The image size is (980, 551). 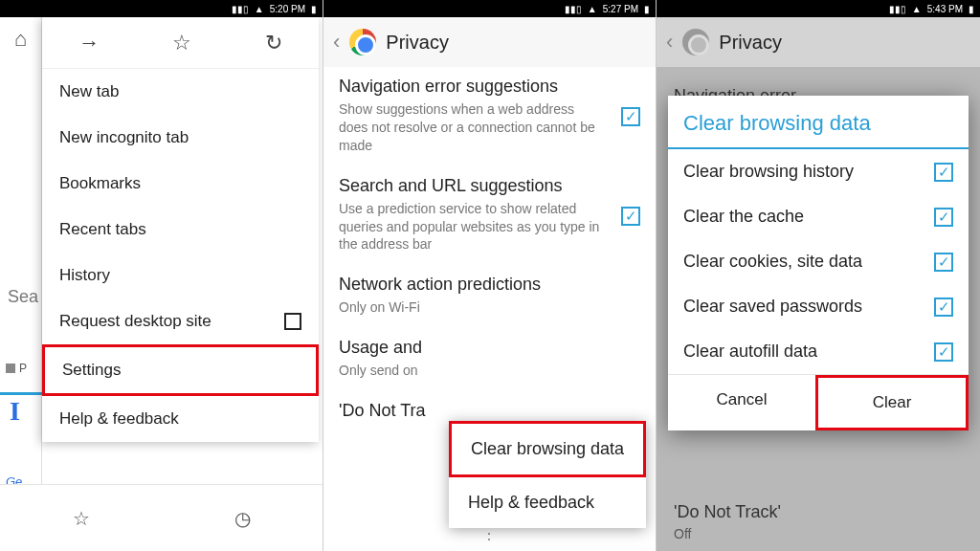 What do you see at coordinates (818, 9) in the screenshot?
I see `status-bar: ▮▮▯ ▲ 5:43 PM ▮` at bounding box center [818, 9].